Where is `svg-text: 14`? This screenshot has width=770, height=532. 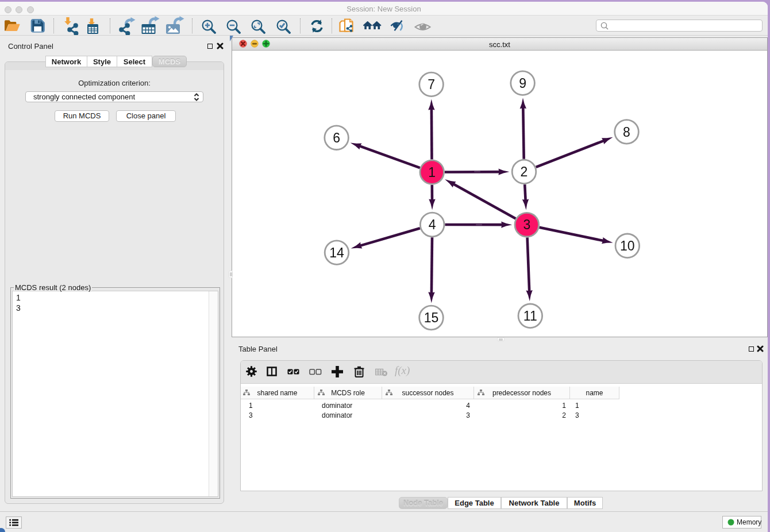 svg-text: 14 is located at coordinates (337, 253).